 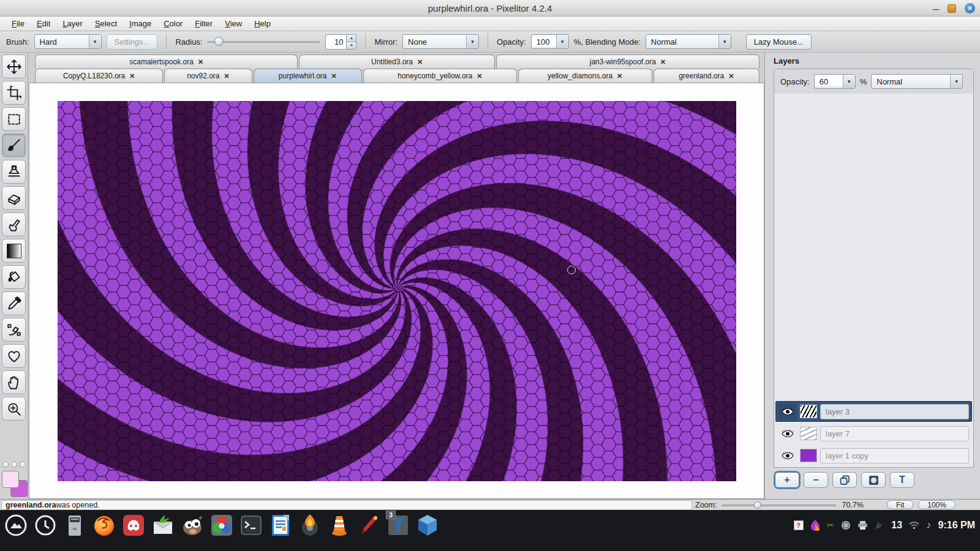 I want to click on clock-app-button, so click(x=45, y=525).